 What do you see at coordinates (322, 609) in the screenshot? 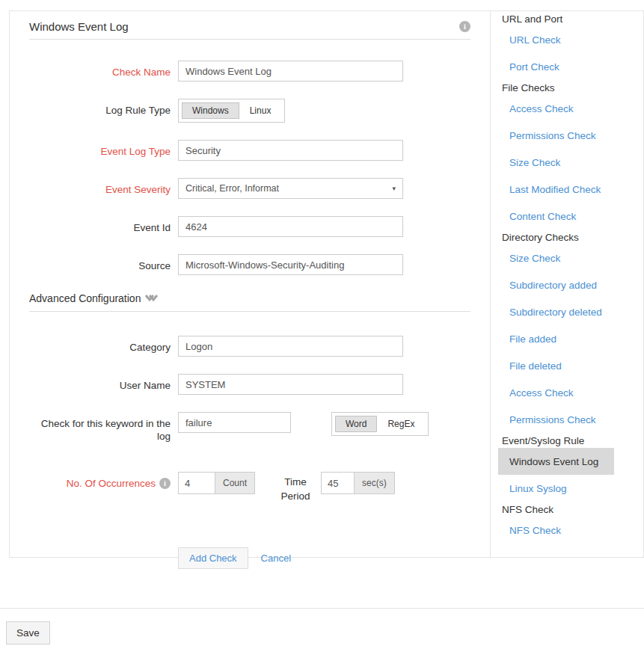
I see `footer-divider` at bounding box center [322, 609].